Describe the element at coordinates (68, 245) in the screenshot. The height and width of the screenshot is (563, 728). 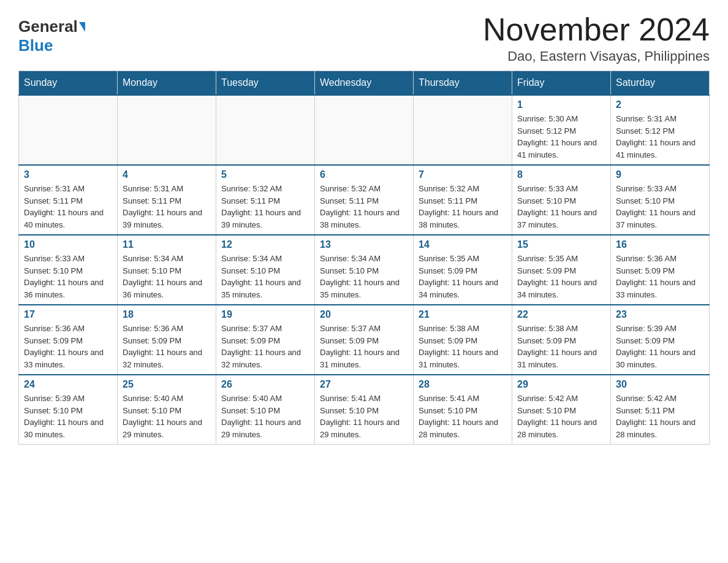
I see `day-number: 10` at that location.